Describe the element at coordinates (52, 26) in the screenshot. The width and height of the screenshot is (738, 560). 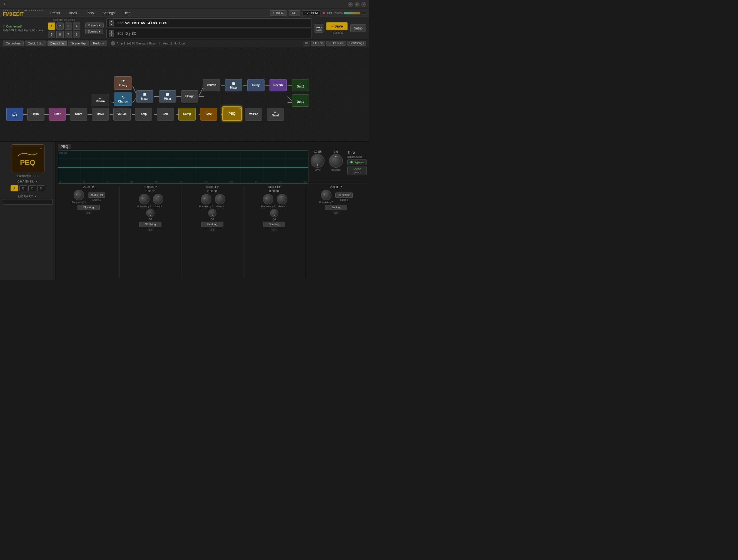
I see `scene-btn-1: 1` at that location.